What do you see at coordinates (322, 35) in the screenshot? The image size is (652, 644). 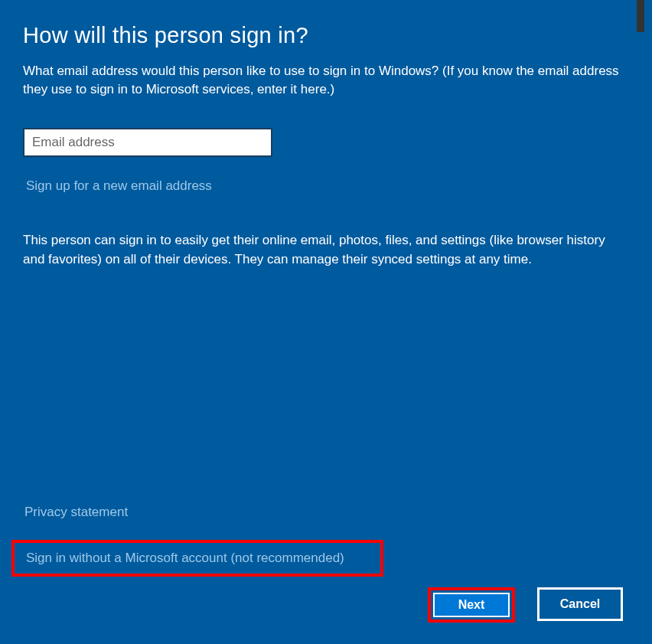 I see `dialog-heading: How will this person sign in?` at bounding box center [322, 35].